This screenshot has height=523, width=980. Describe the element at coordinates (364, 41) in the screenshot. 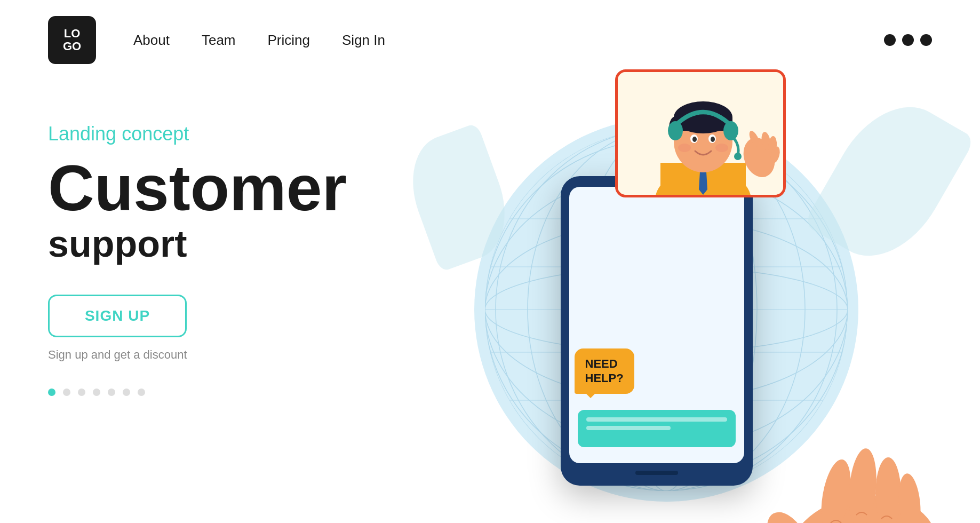

I see `nav-signin: Sign In` at that location.